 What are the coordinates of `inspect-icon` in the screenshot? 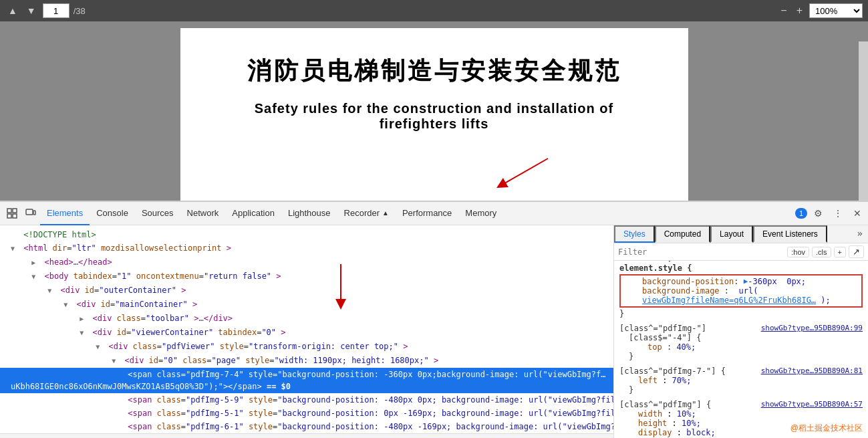 It's located at (12, 213).